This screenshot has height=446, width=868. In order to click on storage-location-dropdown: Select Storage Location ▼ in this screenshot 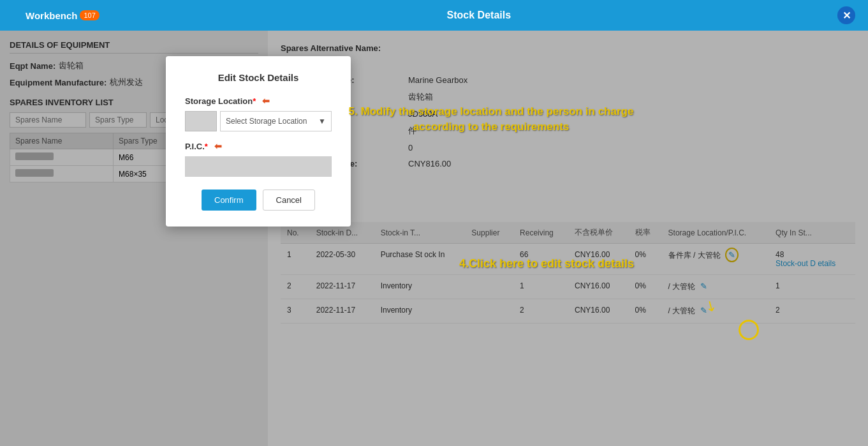, I will do `click(276, 121)`.